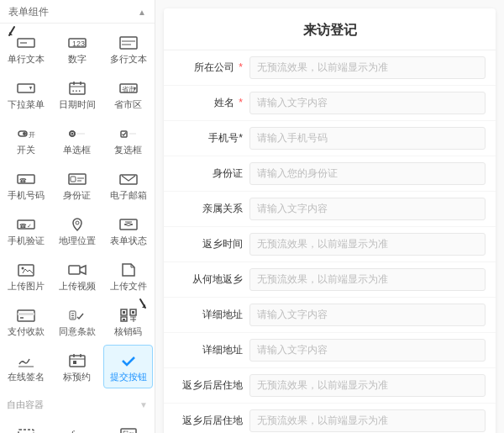 This screenshot has width=504, height=433. What do you see at coordinates (129, 240) in the screenshot?
I see `order-status-label: 表单状态` at bounding box center [129, 240].